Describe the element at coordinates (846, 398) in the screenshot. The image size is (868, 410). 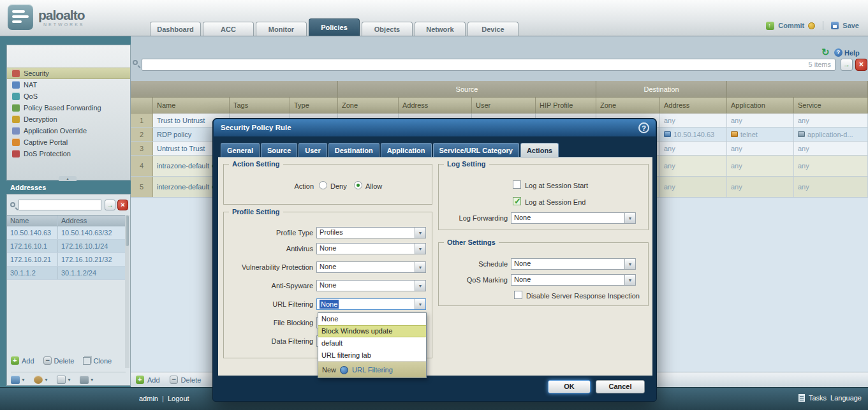
I see `language-button: Language` at that location.